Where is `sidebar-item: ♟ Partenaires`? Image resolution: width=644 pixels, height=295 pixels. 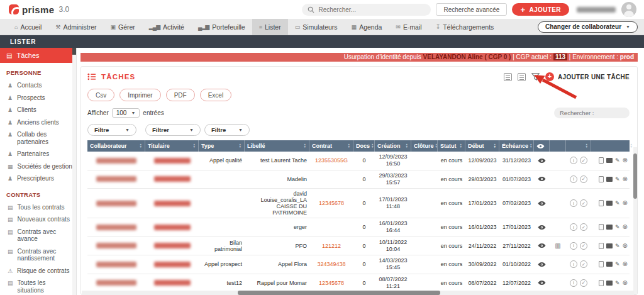
sidebar-item: ♟ Partenaires is located at coordinates (38, 154).